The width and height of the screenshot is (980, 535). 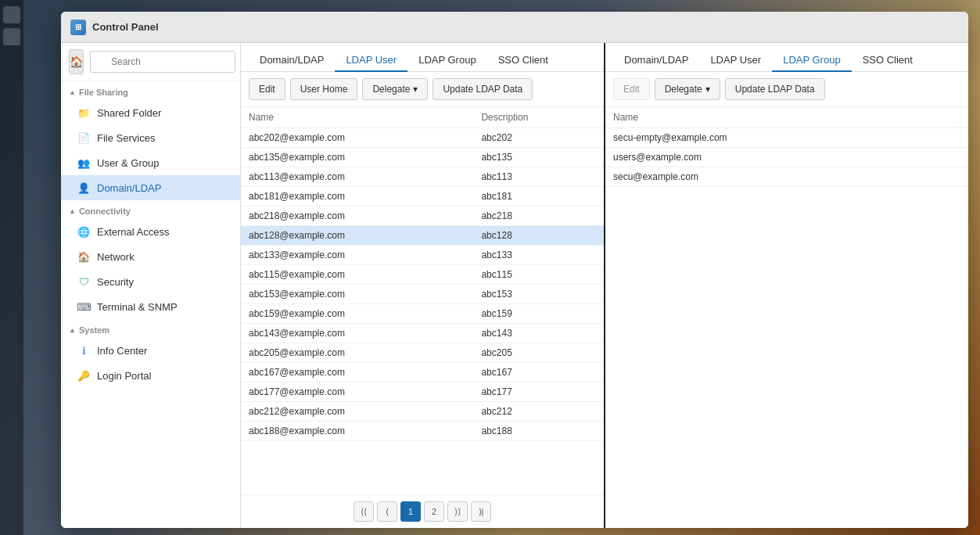 I want to click on chevron-system: ▲, so click(x=72, y=330).